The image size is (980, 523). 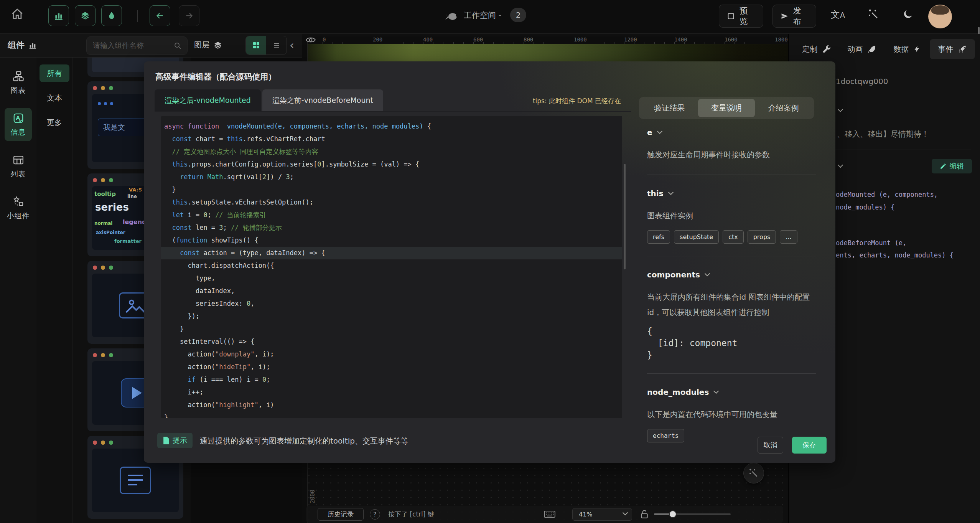 I want to click on cancel-button: 取消, so click(x=770, y=445).